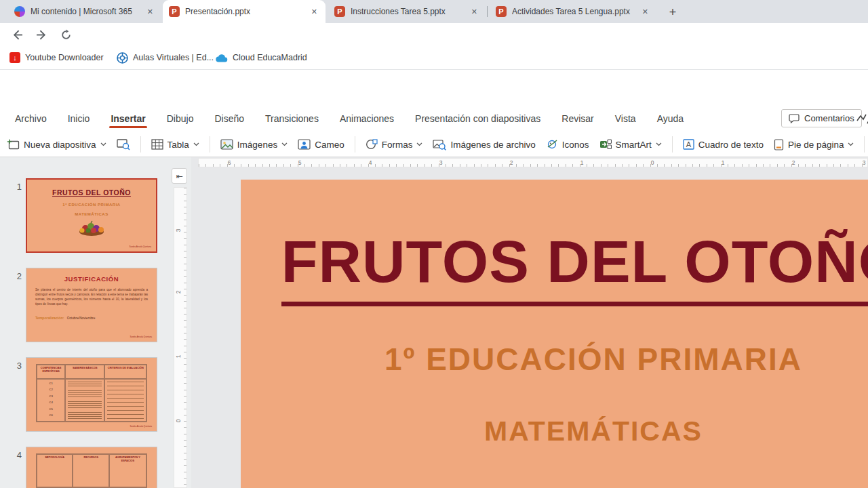  Describe the element at coordinates (127, 119) in the screenshot. I see `tab-insertar: Insertar` at that location.